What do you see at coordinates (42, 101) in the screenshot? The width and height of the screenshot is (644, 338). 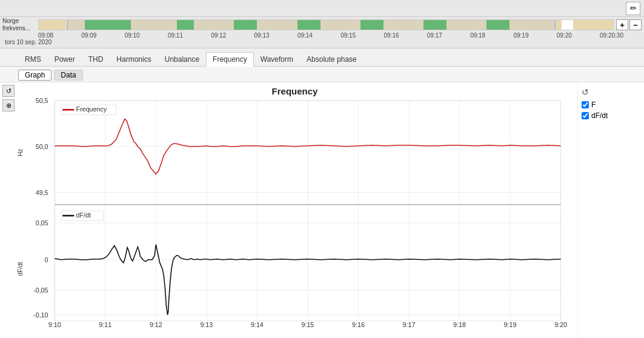 I see `svg-text: 50,5` at bounding box center [42, 101].